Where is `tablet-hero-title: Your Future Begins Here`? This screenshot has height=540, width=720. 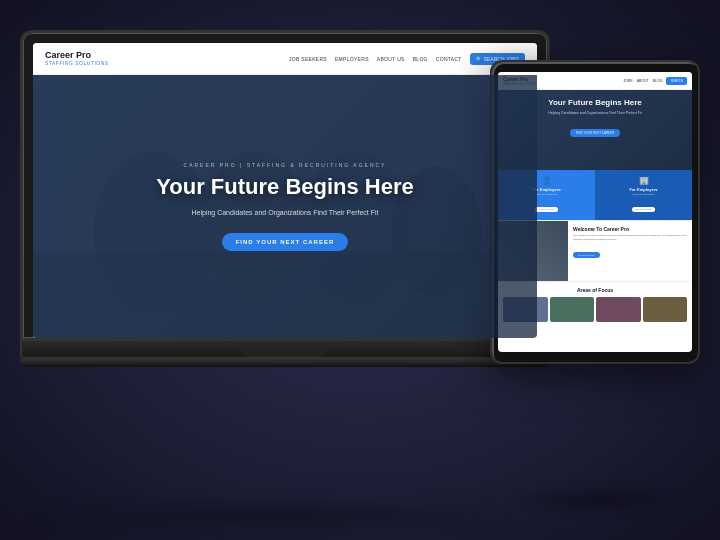 tablet-hero-title: Your Future Begins Here is located at coordinates (595, 103).